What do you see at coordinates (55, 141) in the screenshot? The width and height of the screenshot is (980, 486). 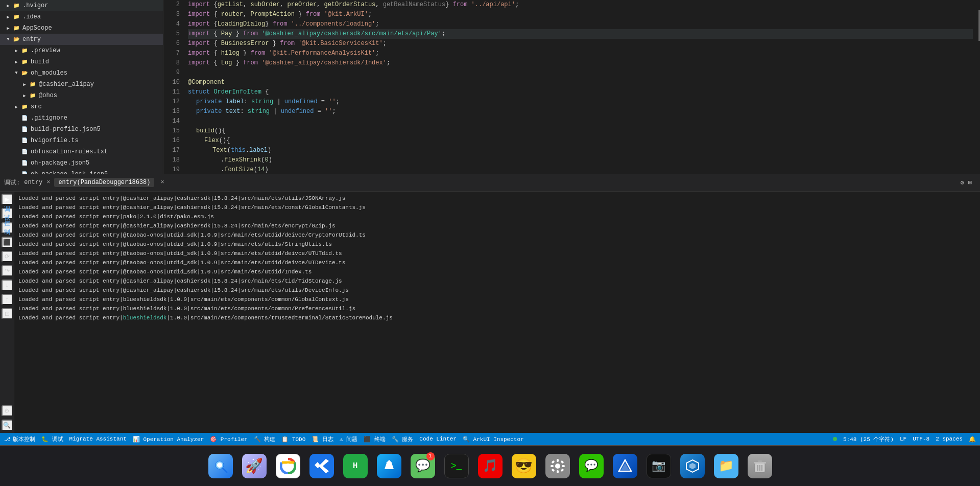 I see `sidebar-item-label: hvigorfile.ts` at bounding box center [55, 141].